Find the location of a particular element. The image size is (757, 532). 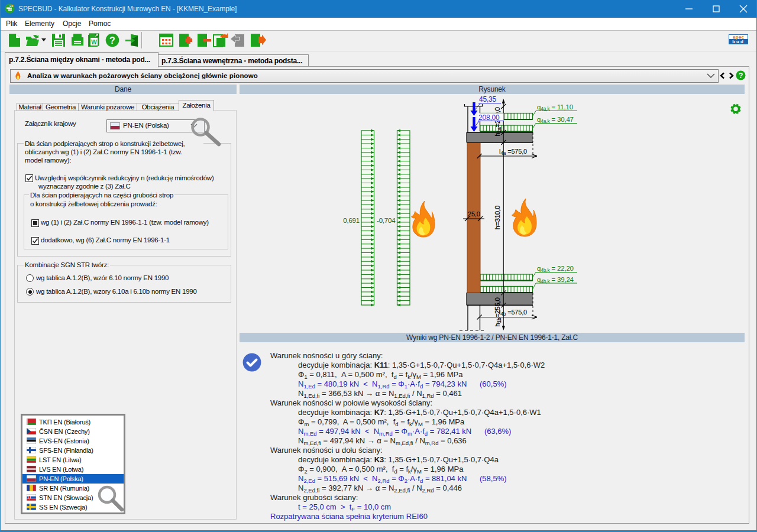

svg-text: 208,00 is located at coordinates (489, 118).